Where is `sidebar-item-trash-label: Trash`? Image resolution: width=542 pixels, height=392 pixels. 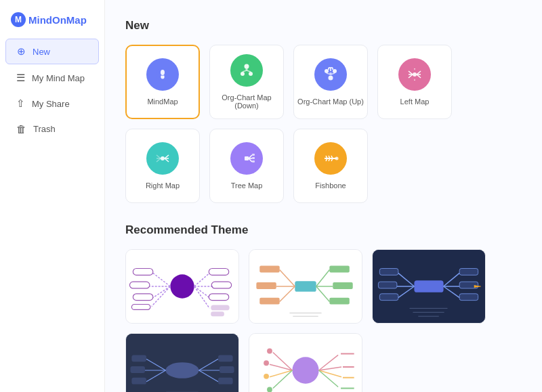
sidebar-item-trash-label: Trash is located at coordinates (45, 129).